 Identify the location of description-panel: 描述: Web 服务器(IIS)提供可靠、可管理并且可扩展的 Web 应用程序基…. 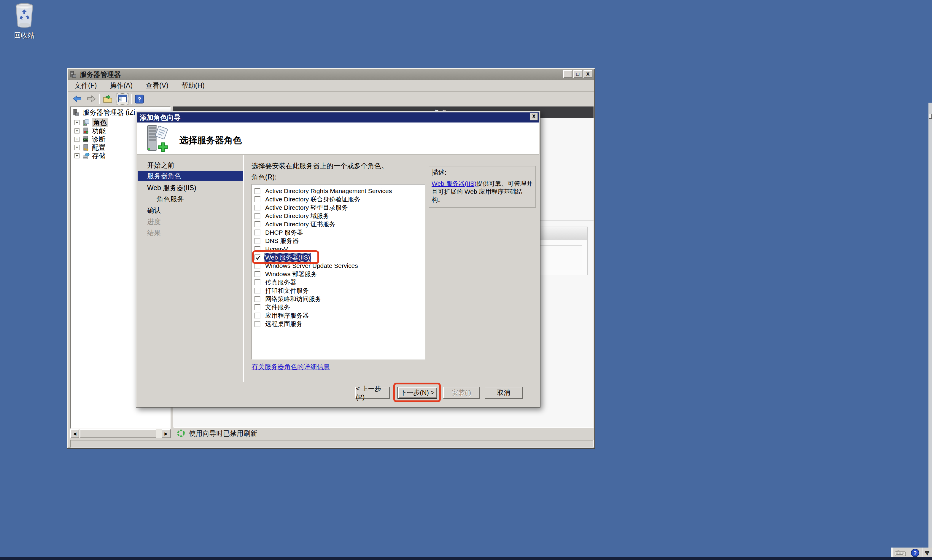
(482, 187).